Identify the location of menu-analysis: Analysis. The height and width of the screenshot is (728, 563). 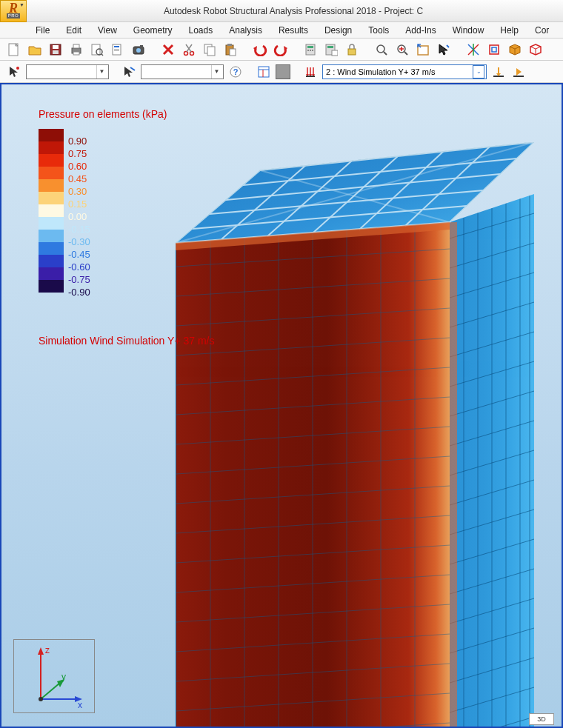
(246, 30).